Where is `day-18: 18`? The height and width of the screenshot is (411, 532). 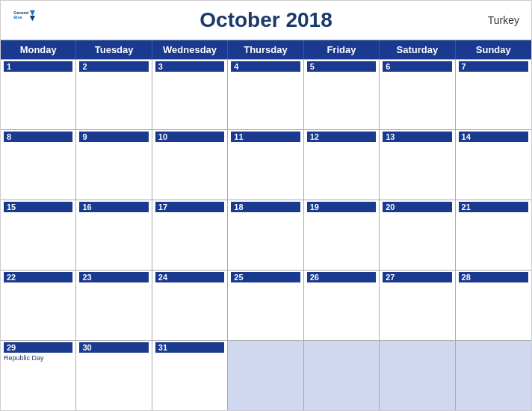 day-18: 18 is located at coordinates (266, 235).